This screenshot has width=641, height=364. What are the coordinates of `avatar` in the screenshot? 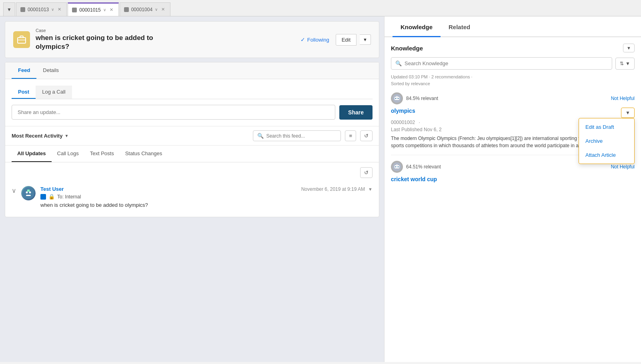 It's located at (28, 193).